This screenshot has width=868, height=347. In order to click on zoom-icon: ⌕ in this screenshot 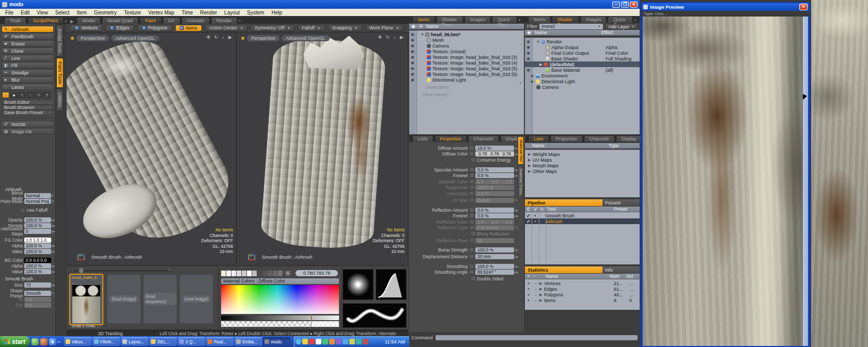, I will do `click(395, 37)`.